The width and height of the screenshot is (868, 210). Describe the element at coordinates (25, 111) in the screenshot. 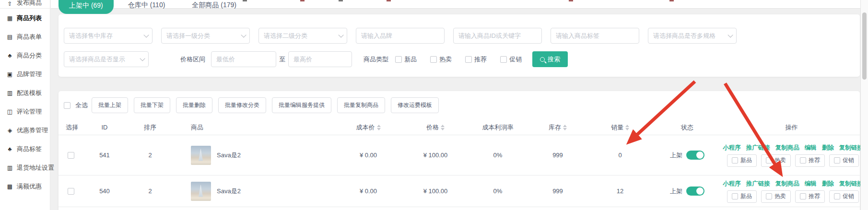

I see `sidebar-item-review-manage: 评论管理` at that location.